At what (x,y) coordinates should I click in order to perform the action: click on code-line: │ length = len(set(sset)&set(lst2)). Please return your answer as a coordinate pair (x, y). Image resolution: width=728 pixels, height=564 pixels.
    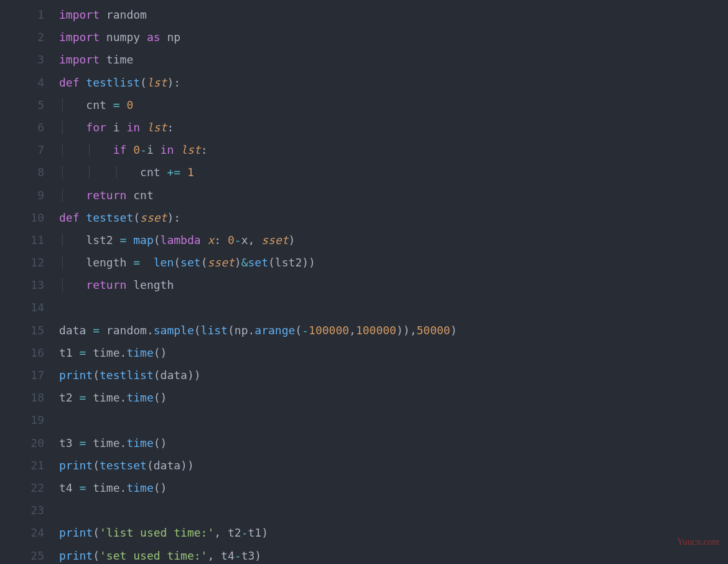
    Looking at the image, I should click on (393, 263).